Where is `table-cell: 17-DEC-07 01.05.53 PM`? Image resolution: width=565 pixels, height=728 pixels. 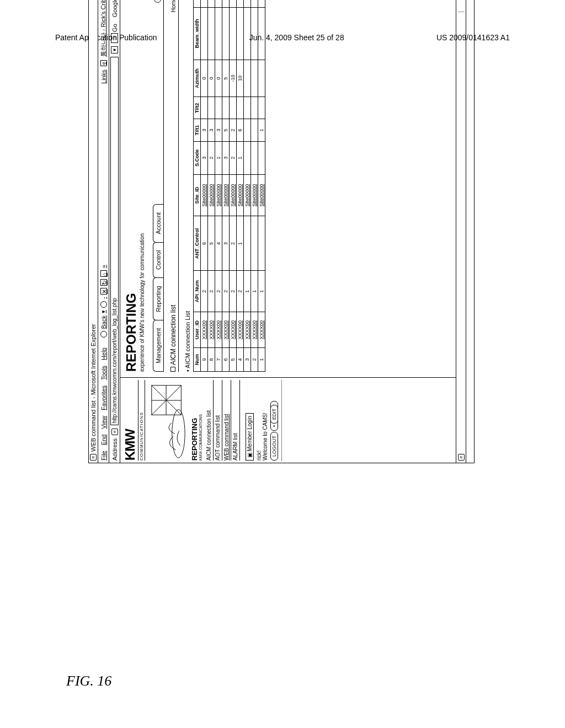 table-cell: 17-DEC-07 01.05.53 PM is located at coordinates (218, 3).